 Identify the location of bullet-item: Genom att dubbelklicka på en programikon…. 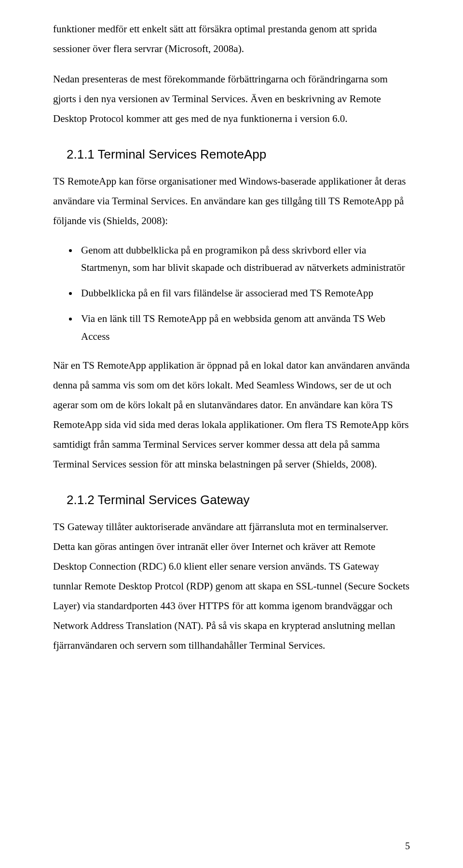
(244, 259).